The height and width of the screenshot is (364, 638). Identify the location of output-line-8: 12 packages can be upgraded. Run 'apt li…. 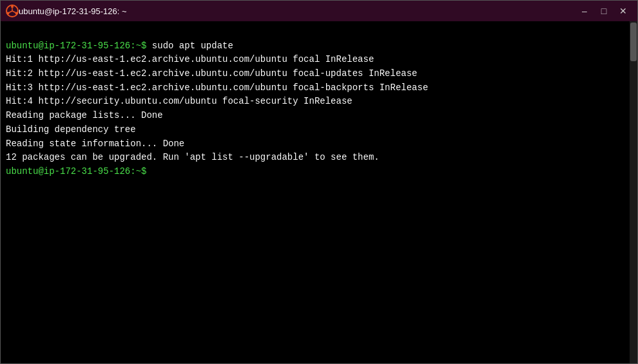
(193, 157).